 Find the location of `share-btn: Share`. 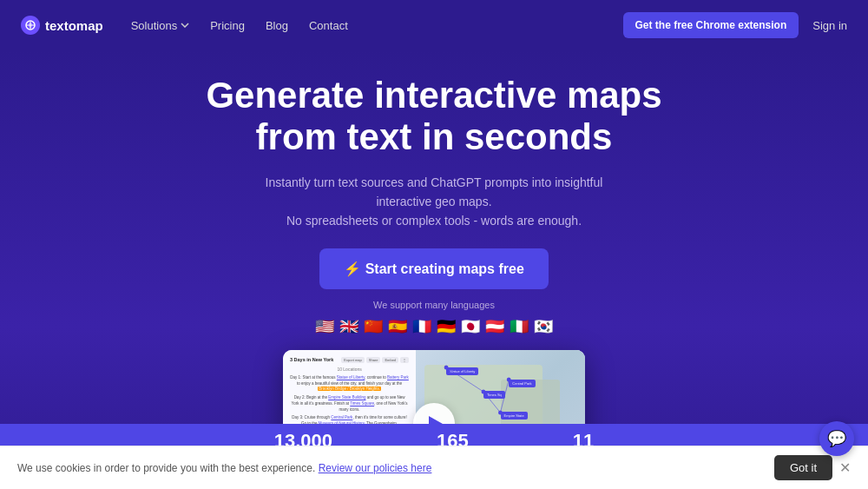

share-btn: Share is located at coordinates (373, 360).